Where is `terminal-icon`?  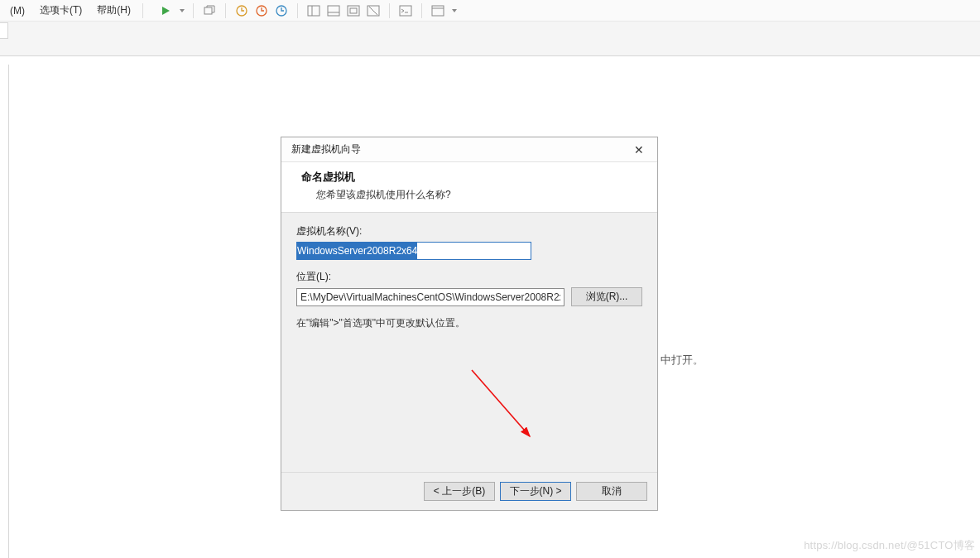
terminal-icon is located at coordinates (406, 11).